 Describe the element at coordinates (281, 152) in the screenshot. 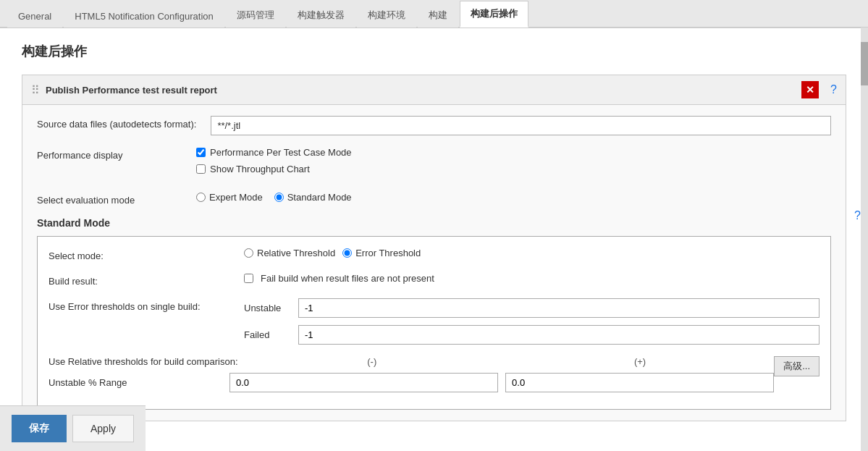

I see `checkbox-perf-label: Performance Per Test Case Mode` at that location.